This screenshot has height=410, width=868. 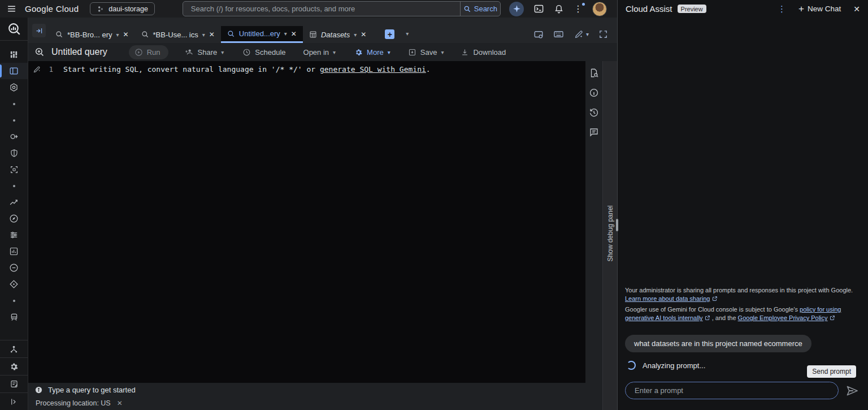 What do you see at coordinates (262, 34) in the screenshot?
I see `tab-untitled-query-active: Untitled...ery ▾ ✕` at bounding box center [262, 34].